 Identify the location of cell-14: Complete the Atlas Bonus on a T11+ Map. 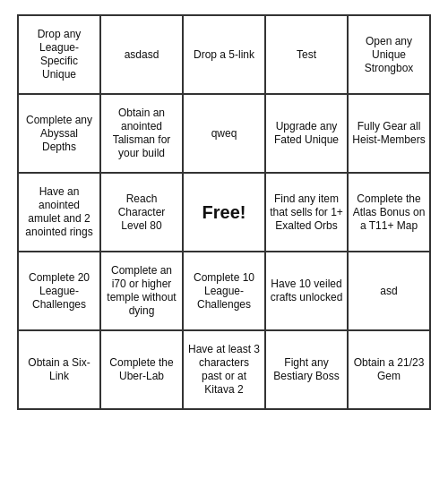
(390, 213).